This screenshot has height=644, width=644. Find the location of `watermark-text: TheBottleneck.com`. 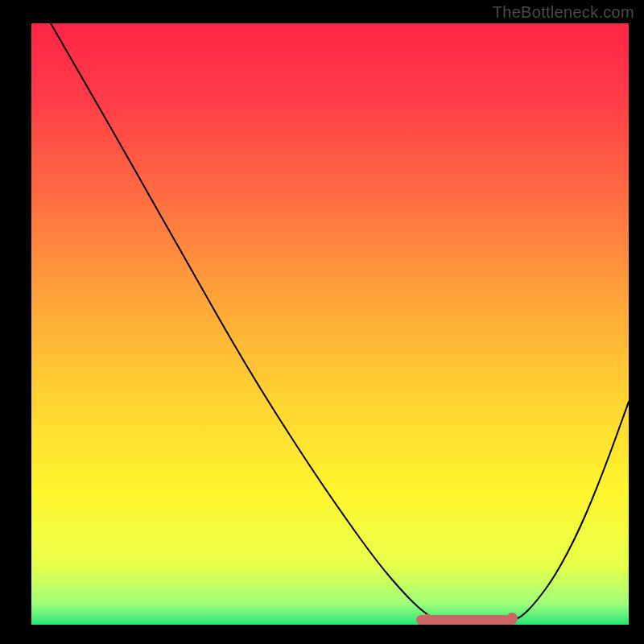

watermark-text: TheBottleneck.com is located at coordinates (564, 13).